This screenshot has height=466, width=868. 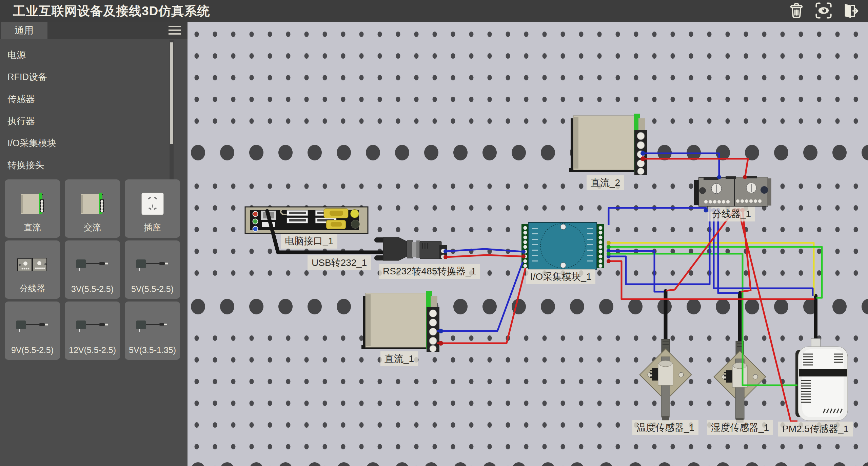 I want to click on dc-power-icon, so click(x=33, y=204).